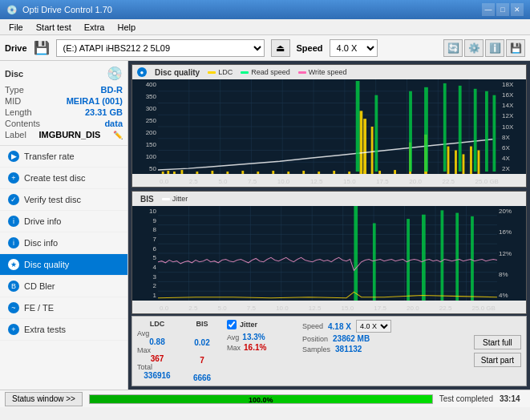 This screenshot has height=420, width=530. What do you see at coordinates (329, 127) in the screenshot?
I see `chart1-svg` at bounding box center [329, 127].